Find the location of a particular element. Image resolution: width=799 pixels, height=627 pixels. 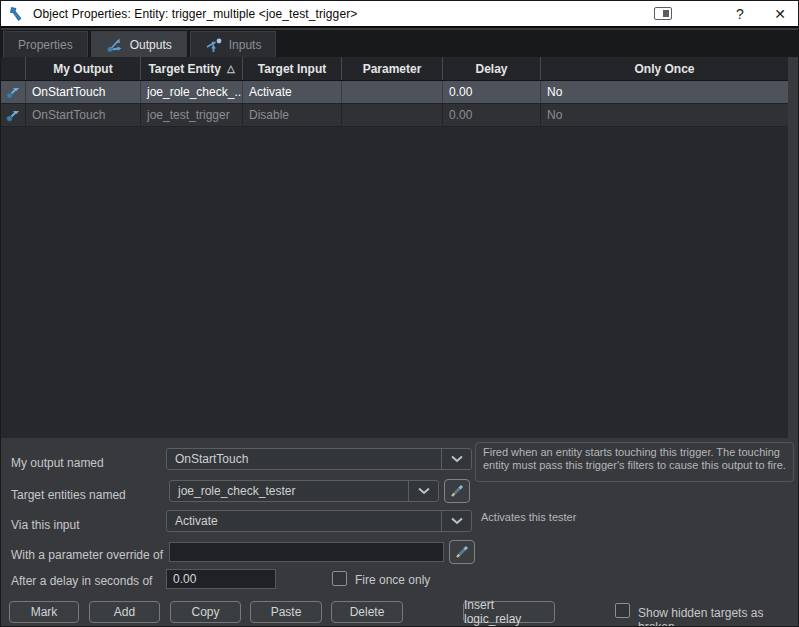

cell-target-entity: joe_role_check_... is located at coordinates (192, 92).